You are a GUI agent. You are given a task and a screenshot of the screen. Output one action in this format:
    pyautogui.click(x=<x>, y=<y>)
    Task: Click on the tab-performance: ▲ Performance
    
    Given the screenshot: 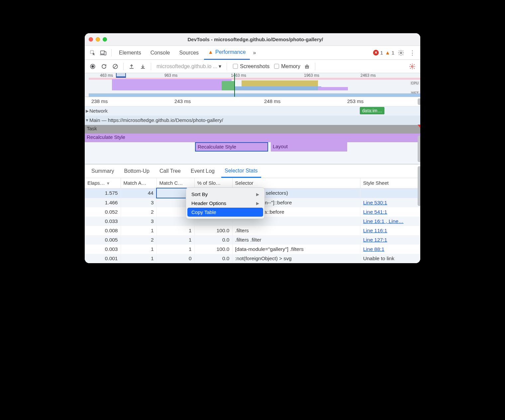 What is the action you would take?
    pyautogui.click(x=227, y=53)
    